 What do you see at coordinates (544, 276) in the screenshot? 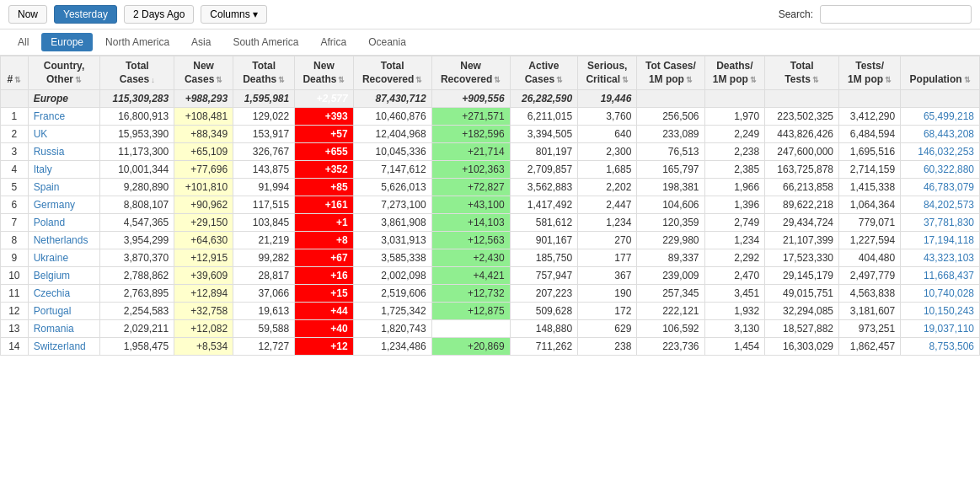
I see `row-active-cases: 757,947` at bounding box center [544, 276].